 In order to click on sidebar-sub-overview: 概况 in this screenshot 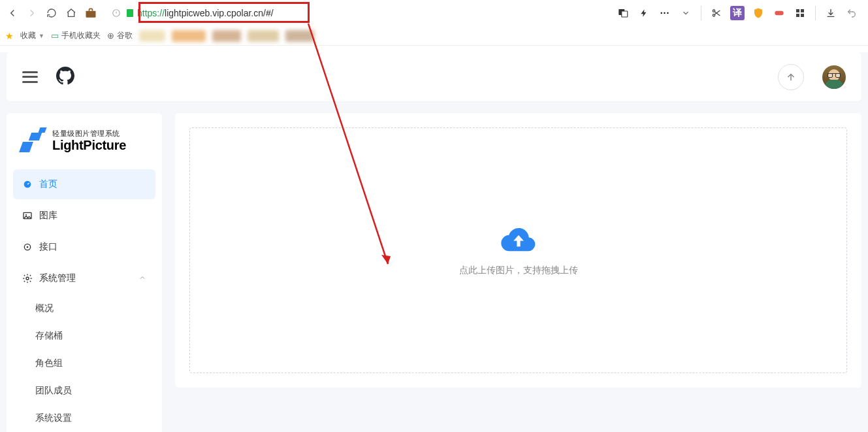, I will do `click(95, 308)`.